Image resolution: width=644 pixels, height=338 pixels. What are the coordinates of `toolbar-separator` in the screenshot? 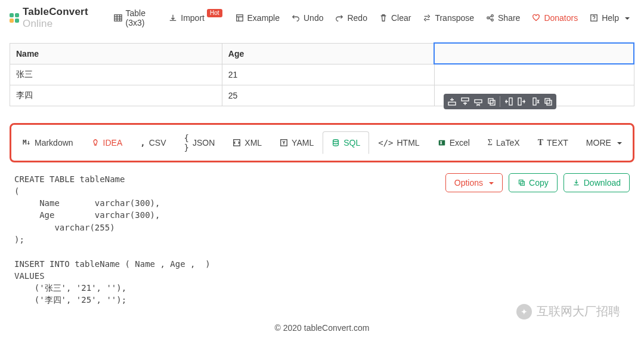 It's located at (500, 102).